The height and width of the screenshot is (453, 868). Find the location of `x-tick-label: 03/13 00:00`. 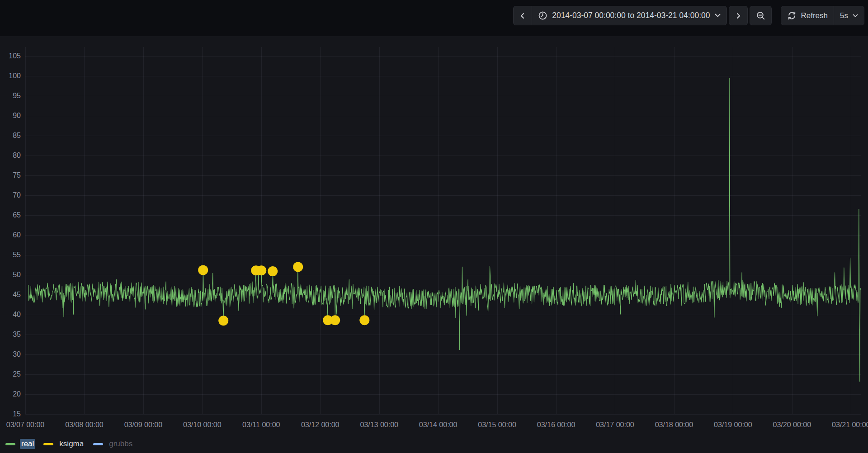

x-tick-label: 03/13 00:00 is located at coordinates (379, 425).